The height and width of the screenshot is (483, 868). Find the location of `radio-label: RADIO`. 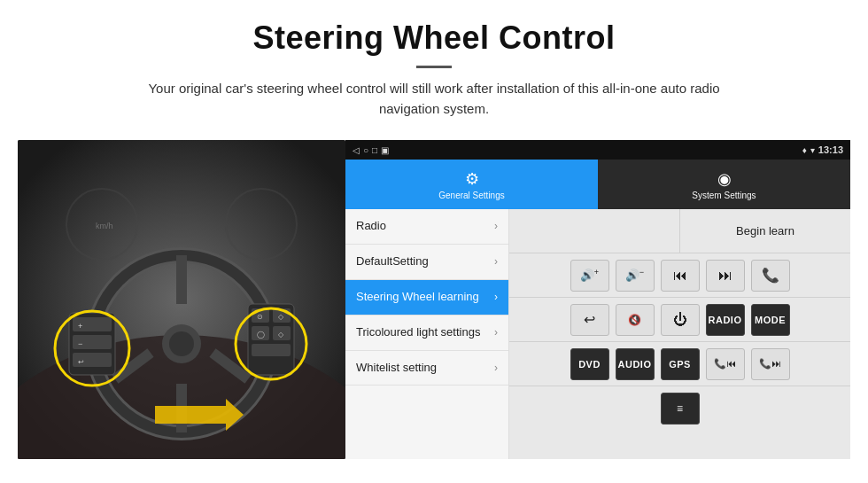

radio-label: RADIO is located at coordinates (725, 320).